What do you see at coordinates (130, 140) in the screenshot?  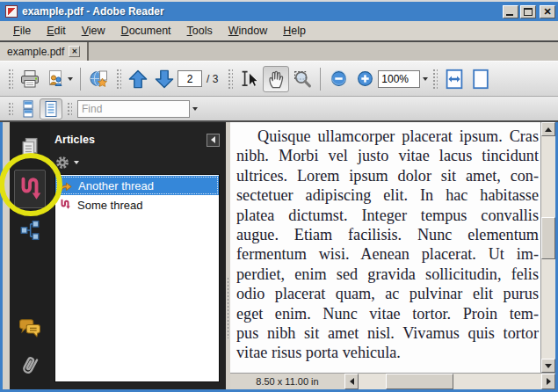 I see `panel-title: Articles` at bounding box center [130, 140].